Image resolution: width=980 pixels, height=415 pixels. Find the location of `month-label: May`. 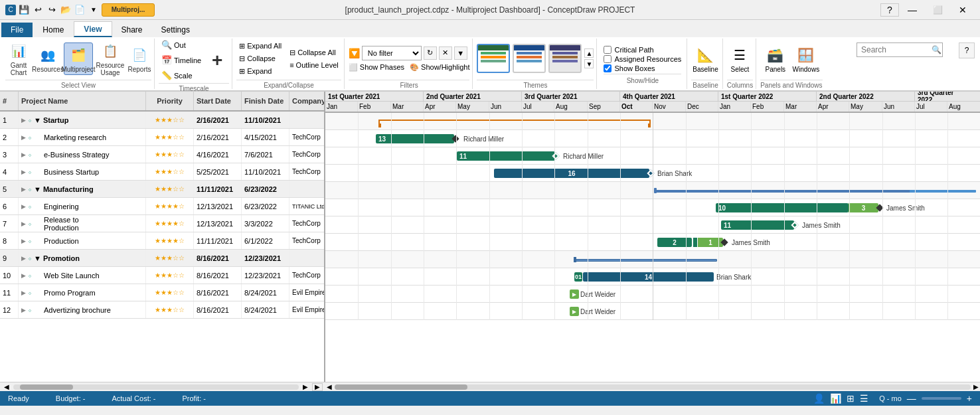

month-label: May is located at coordinates (473, 106).